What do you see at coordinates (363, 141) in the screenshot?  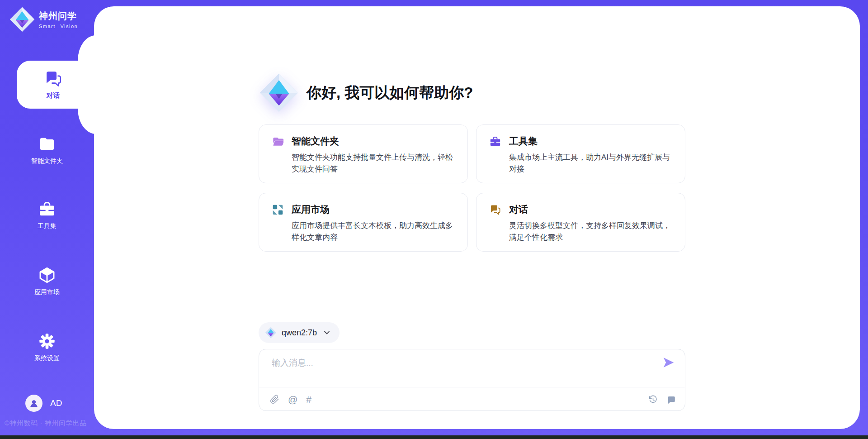 I see `card-header: 智能文件夹` at bounding box center [363, 141].